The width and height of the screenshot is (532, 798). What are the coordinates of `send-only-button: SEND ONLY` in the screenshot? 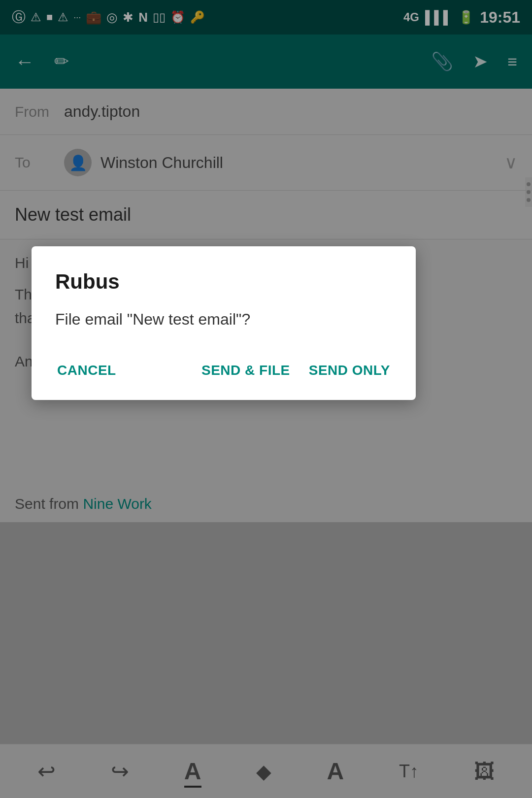 It's located at (350, 370).